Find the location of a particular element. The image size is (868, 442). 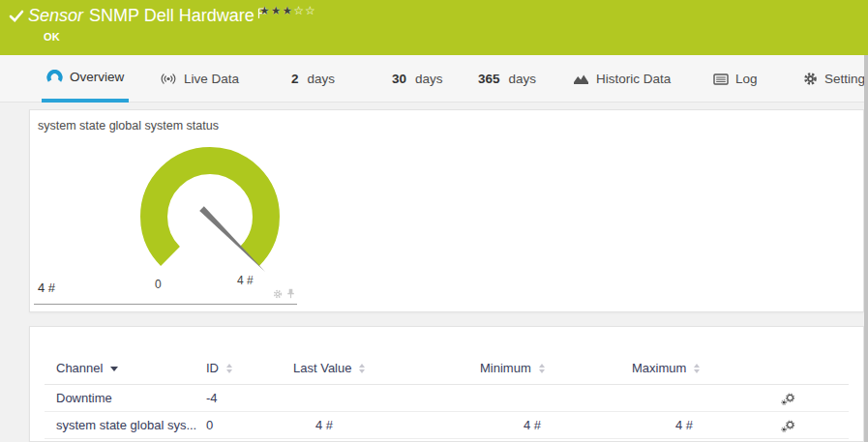

cell-channel: Downtime is located at coordinates (84, 398).